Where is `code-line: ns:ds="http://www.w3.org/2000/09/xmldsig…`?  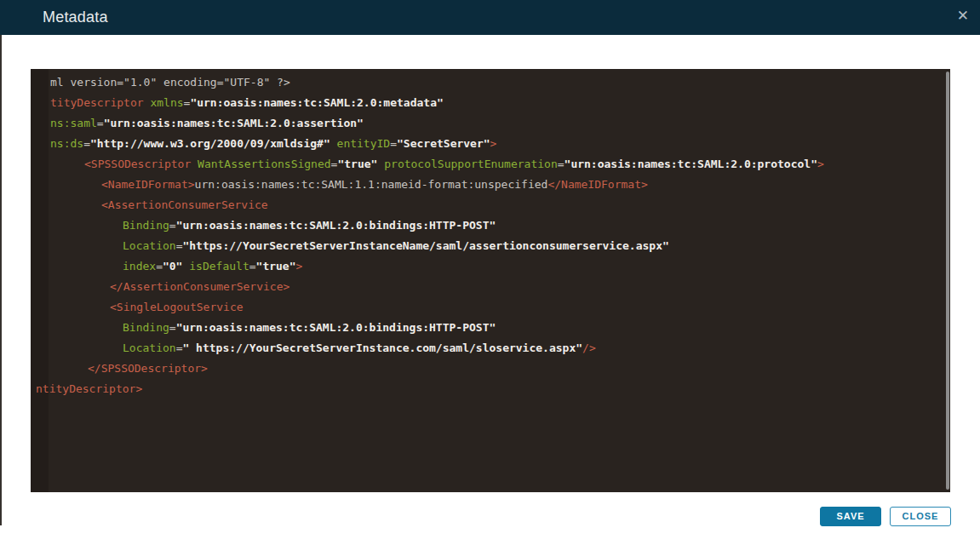
code-line: ns:ds="http://www.w3.org/2000/09/xmldsig… is located at coordinates (489, 144).